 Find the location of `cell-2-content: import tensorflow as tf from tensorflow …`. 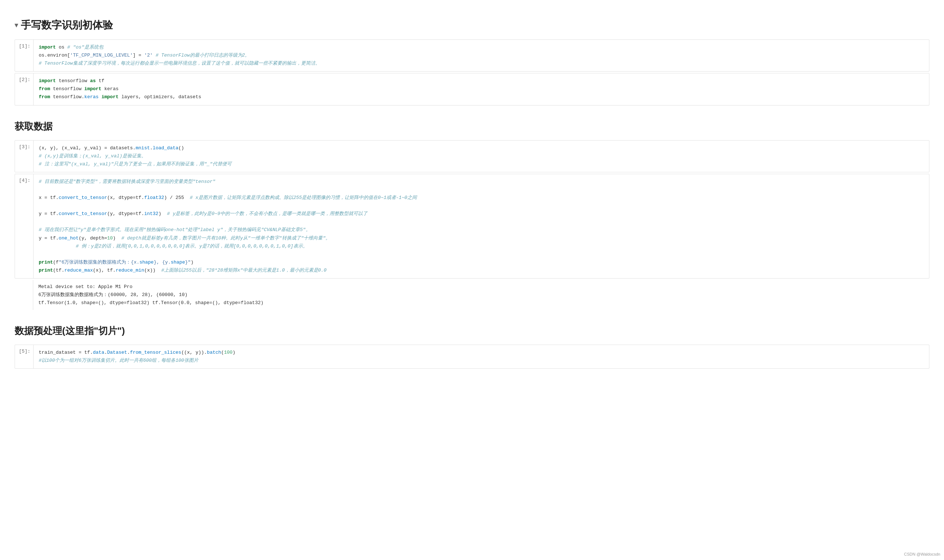

cell-2-content: import tensorflow as tf from tensorflow … is located at coordinates (481, 89).